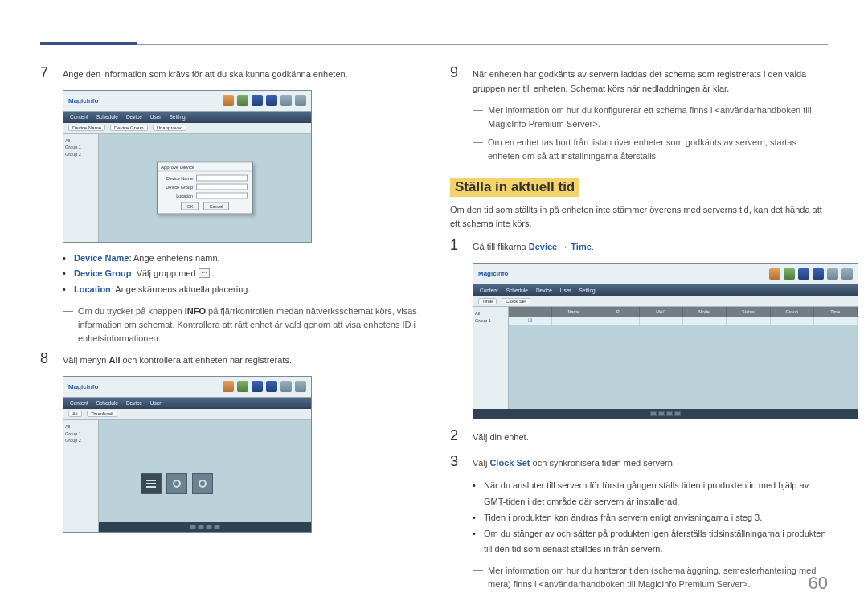 The width and height of the screenshot is (868, 613). Describe the element at coordinates (530, 312) in the screenshot. I see `col-header` at that location.